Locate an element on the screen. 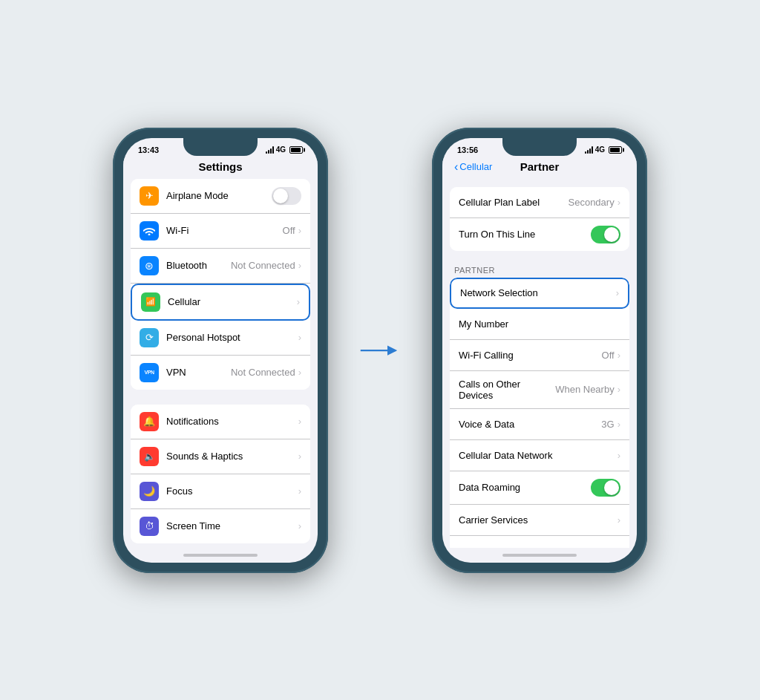  plan-label-label: Cellular Plan Label is located at coordinates (514, 202).